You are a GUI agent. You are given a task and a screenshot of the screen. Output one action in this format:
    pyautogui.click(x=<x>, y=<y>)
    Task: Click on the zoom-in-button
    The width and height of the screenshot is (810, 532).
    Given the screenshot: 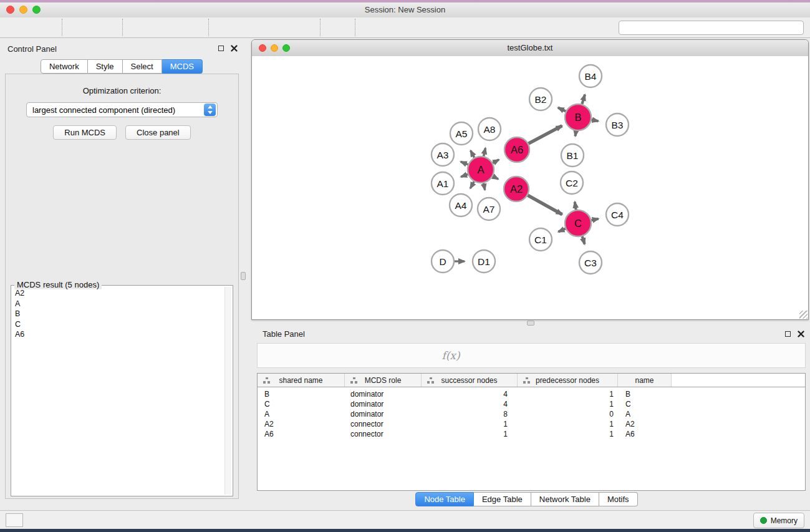 What is the action you would take?
    pyautogui.click(x=226, y=27)
    